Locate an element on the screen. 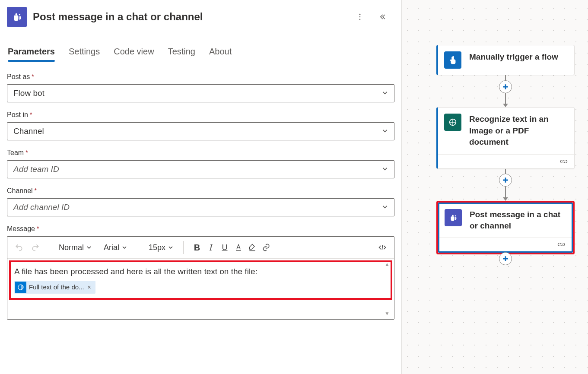 This screenshot has width=588, height=374. dynamic-content-token: Full text of the do... × is located at coordinates (55, 287).